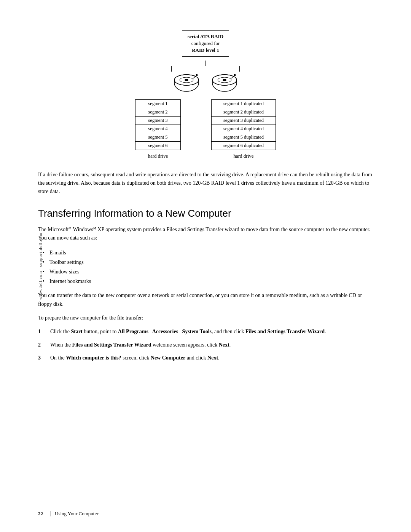  Describe the element at coordinates (158, 156) in the screenshot. I see `left-hard-drive-label: hard drive` at that location.